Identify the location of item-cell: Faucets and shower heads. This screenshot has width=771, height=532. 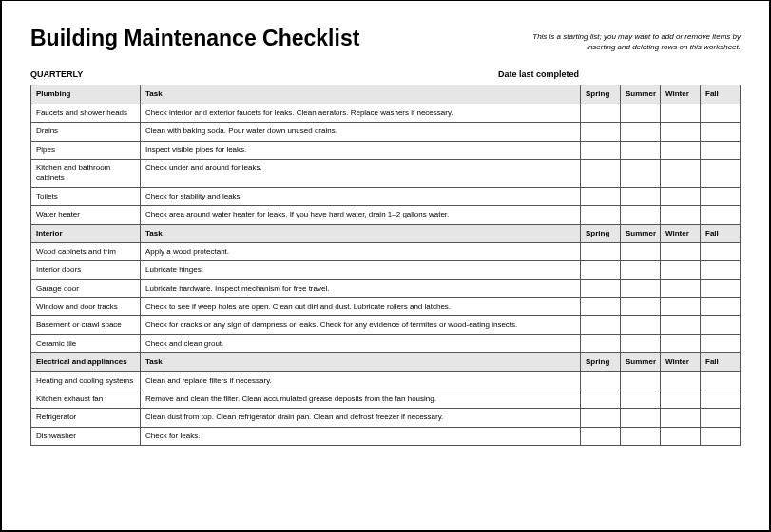
(86, 112).